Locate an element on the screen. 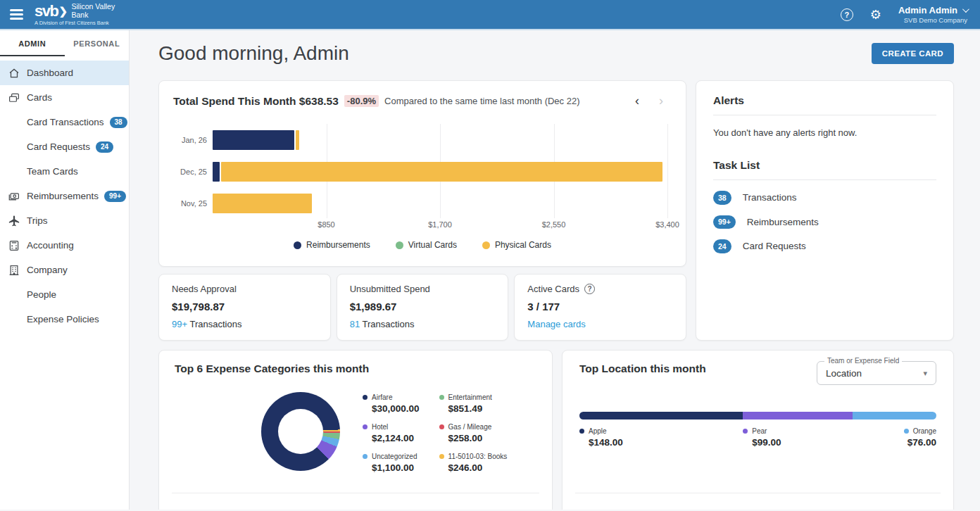  spend-compare-text: Compared to the same time last month (De… is located at coordinates (482, 101).